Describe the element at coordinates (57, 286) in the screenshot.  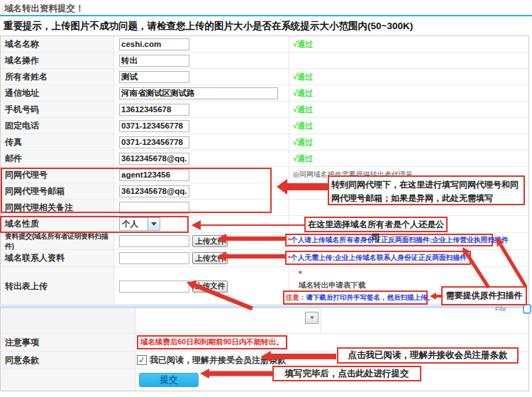
I see `label-cell: 转出表上传` at that location.